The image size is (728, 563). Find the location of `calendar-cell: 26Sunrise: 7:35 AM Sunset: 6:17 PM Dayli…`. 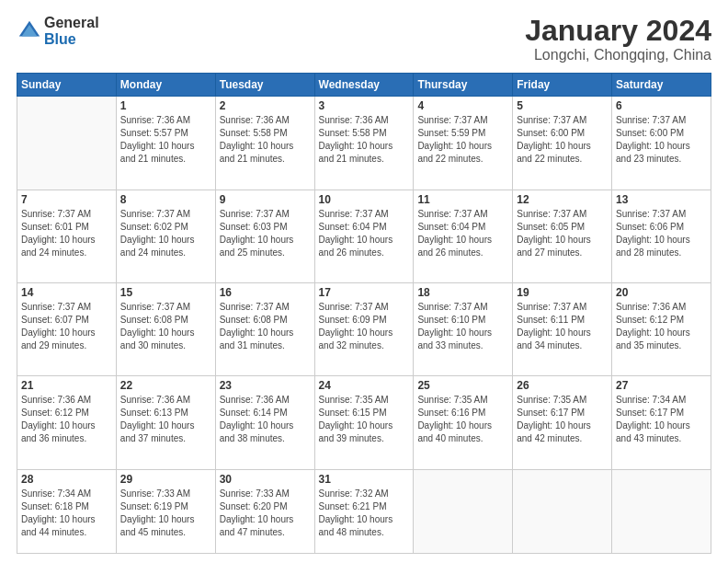

calendar-cell: 26Sunrise: 7:35 AM Sunset: 6:17 PM Dayli… is located at coordinates (563, 423).